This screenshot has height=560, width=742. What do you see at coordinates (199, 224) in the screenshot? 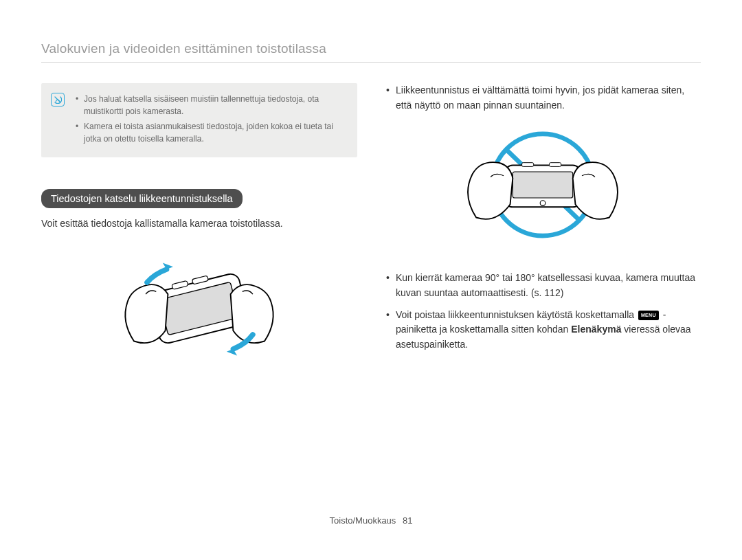
I see `intro-text: Voit esittää tiedostoja kallistamalla ka…` at bounding box center [199, 224].